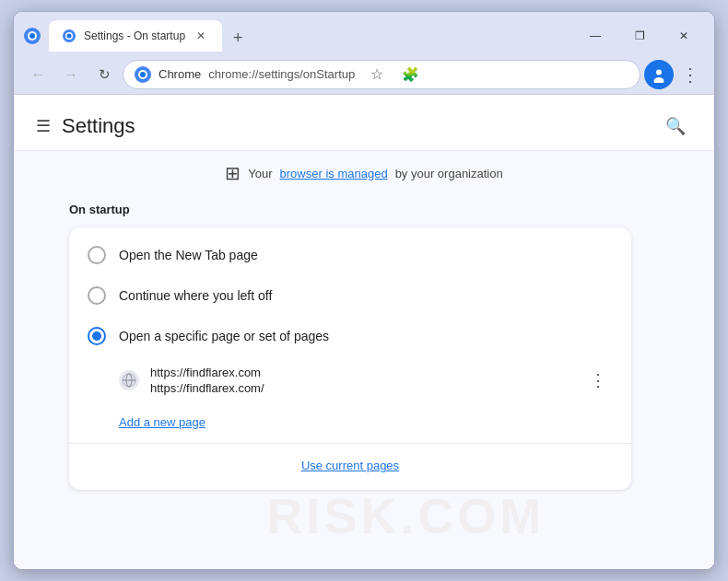  Describe the element at coordinates (224, 336) in the screenshot. I see `radio-label-specific: Open a specific page or set of pages` at that location.